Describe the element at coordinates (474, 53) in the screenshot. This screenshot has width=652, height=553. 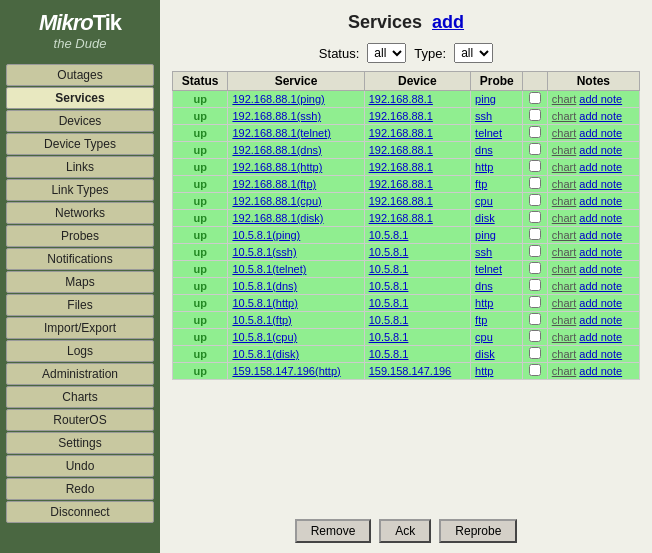
I see `type-select: all` at that location.